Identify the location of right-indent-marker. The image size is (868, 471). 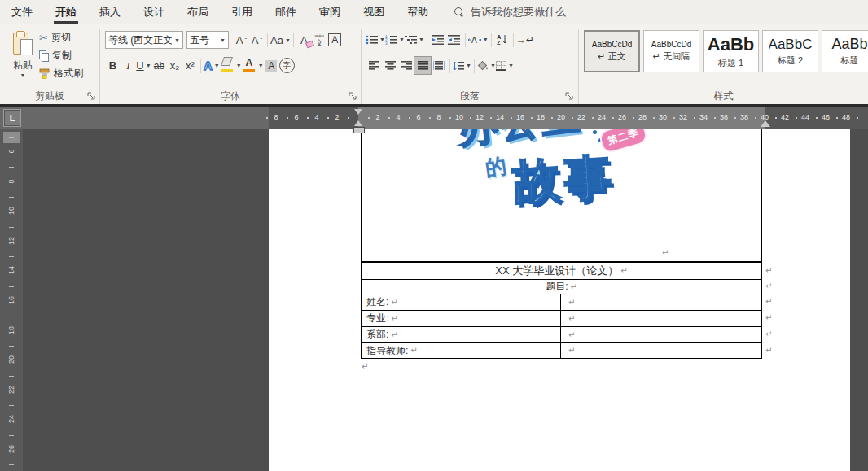
(765, 124).